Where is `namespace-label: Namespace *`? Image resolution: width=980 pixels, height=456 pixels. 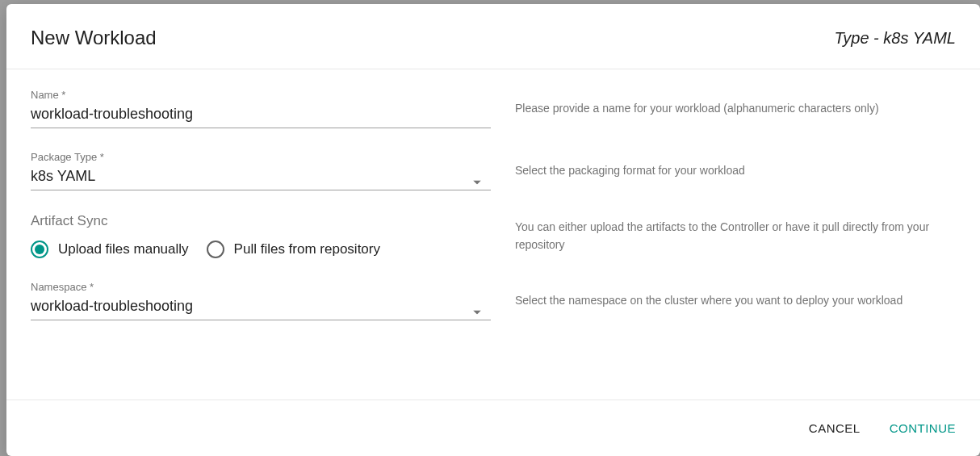
namespace-label: Namespace * is located at coordinates (261, 287).